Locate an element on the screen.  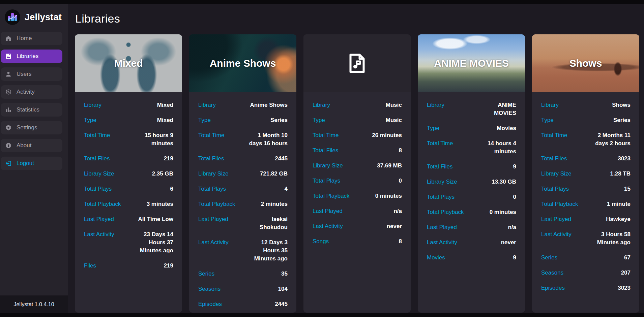
stat-row: Last Played n/a is located at coordinates (357, 211).